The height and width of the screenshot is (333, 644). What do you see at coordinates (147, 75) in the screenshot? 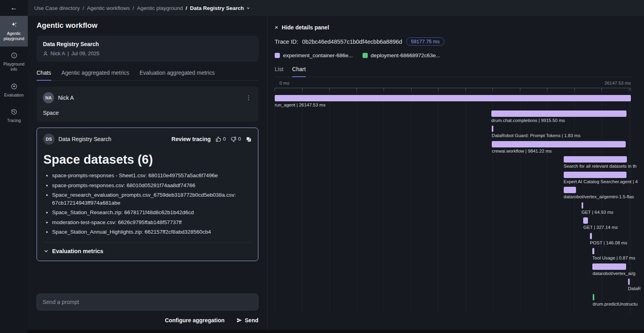
I see `main-tabs: ChatsAgentic aggregated metricsEvaluatio…` at bounding box center [147, 75].